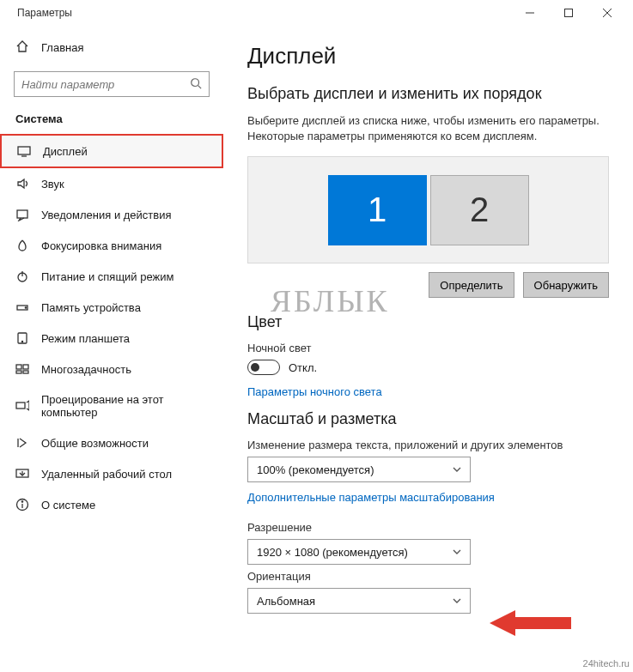  Describe the element at coordinates (428, 94) in the screenshot. I see `arrange-heading: Выбрать дисплеи и изменить их порядок` at that location.